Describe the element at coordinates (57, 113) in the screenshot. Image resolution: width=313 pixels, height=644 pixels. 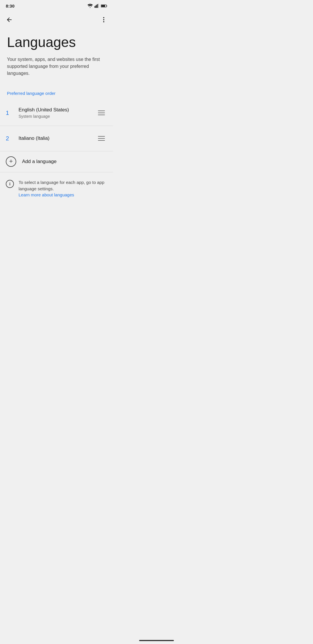
I see `language-item-1: 1 English (United States) System languag…` at that location.